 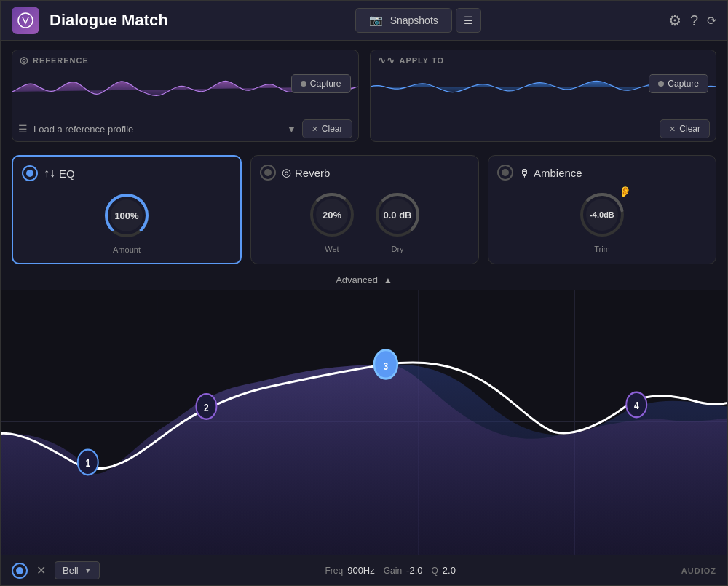 What do you see at coordinates (388, 280) in the screenshot?
I see `advanced-arrow-icon: ▲` at bounding box center [388, 280].